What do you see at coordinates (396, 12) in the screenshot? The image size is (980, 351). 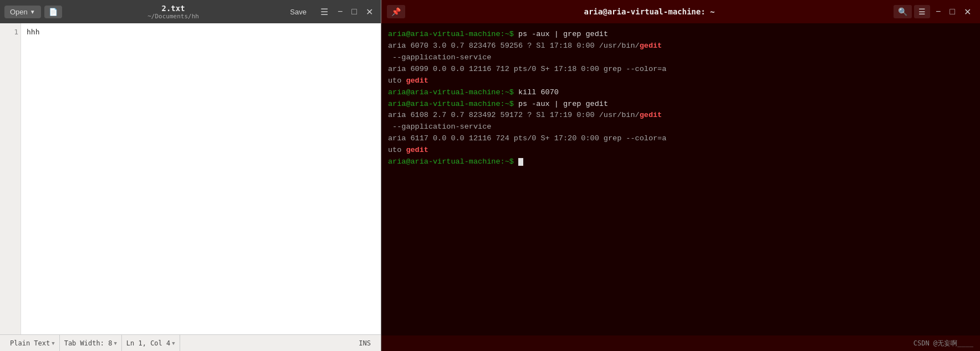 I see `terminal-left-controls: 📌` at bounding box center [396, 12].